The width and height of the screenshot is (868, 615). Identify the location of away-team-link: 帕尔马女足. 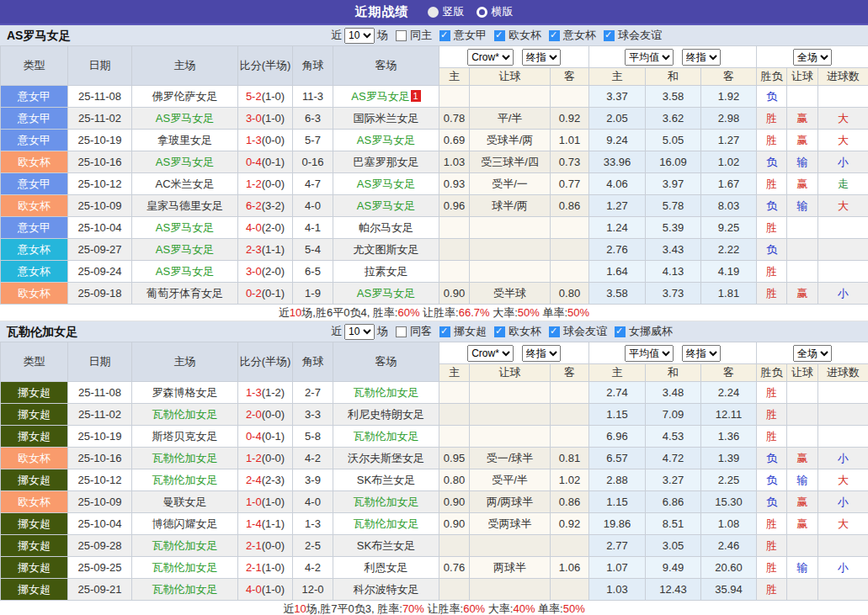
(386, 228).